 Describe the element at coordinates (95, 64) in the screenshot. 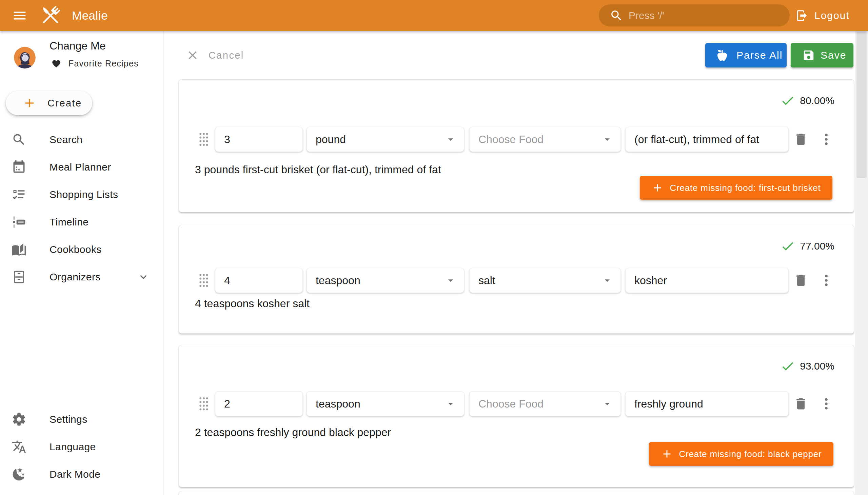

I see `favorite-recipes-link: Favorite Recipes` at that location.